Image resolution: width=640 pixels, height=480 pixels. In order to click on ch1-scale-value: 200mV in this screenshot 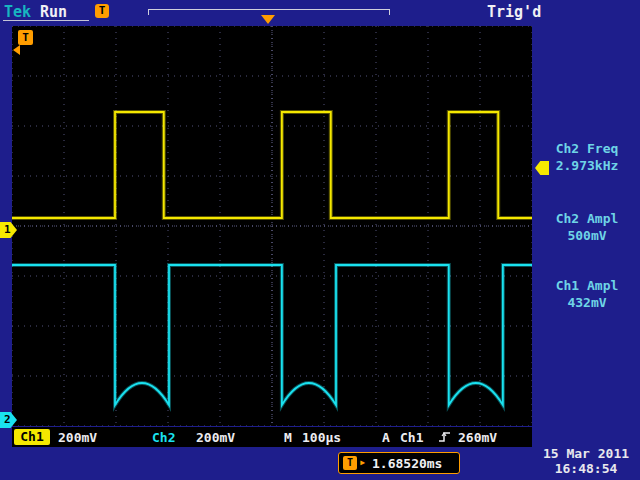, I will do `click(78, 438)`.